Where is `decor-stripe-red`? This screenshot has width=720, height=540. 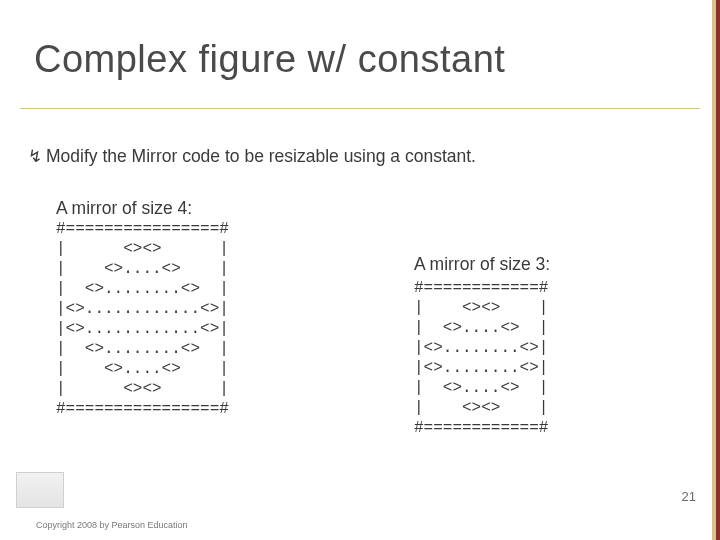
decor-stripe-red is located at coordinates (718, 270).